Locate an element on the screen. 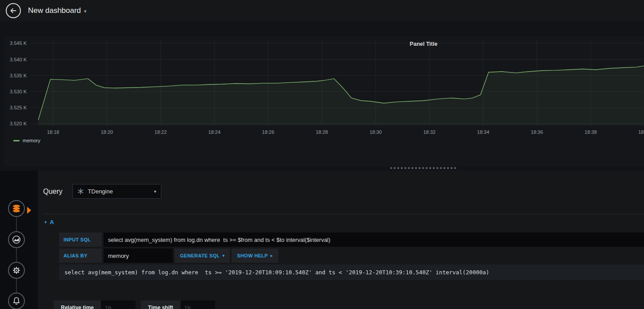 The width and height of the screenshot is (644, 309). alias-by-label: ALIAS BY is located at coordinates (80, 256).